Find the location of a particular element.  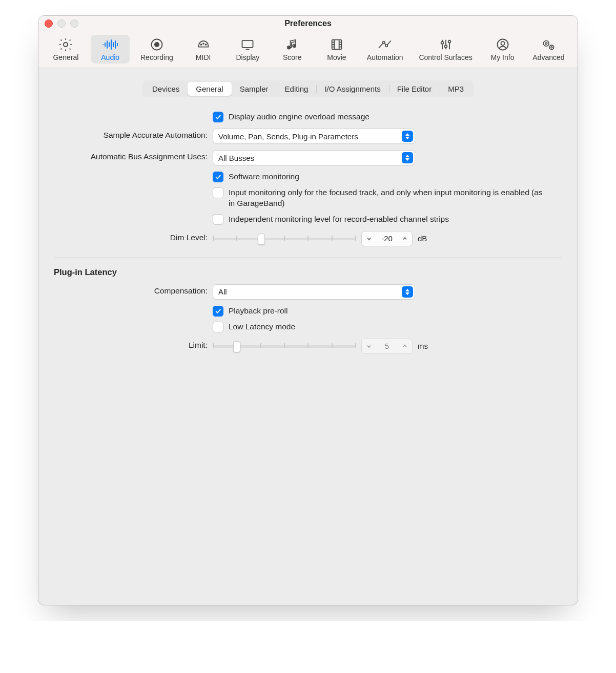

subtab-mp3: MP3 is located at coordinates (456, 89).